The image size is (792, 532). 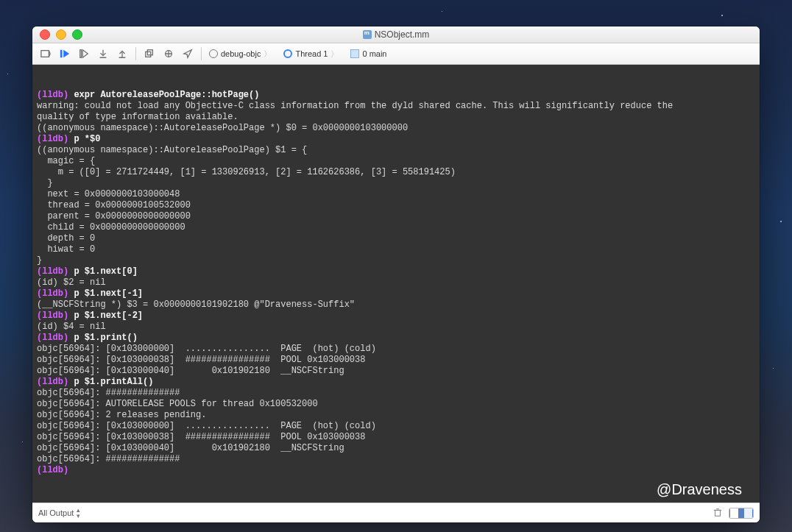 What do you see at coordinates (77, 35) in the screenshot?
I see `zoom-window-button` at bounding box center [77, 35].